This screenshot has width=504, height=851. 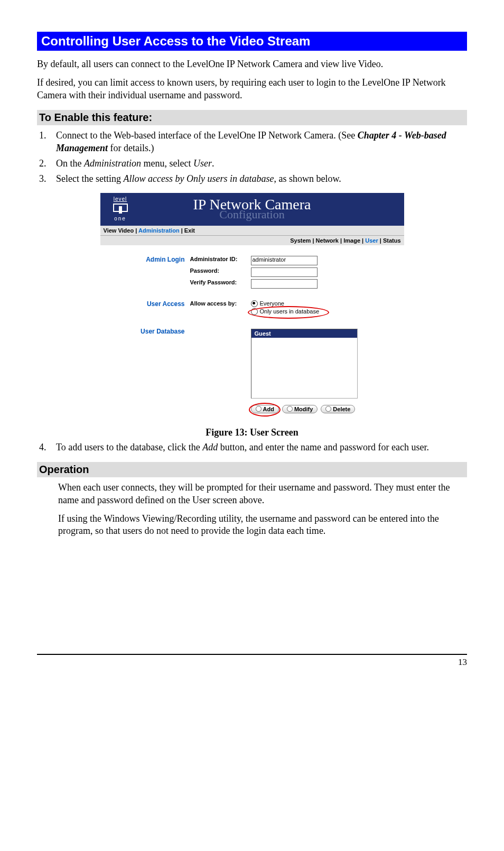 What do you see at coordinates (341, 240) in the screenshot?
I see `subnav-sep-2: |` at bounding box center [341, 240].